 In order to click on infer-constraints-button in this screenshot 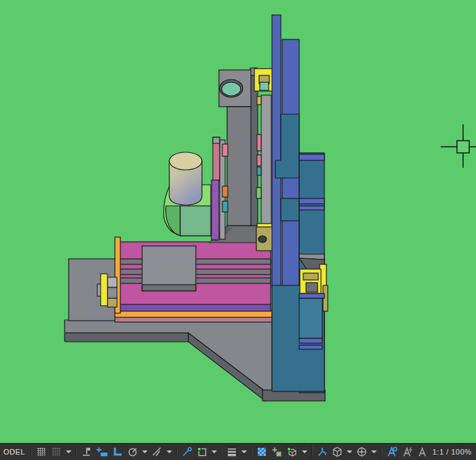, I will do `click(86, 452)`.